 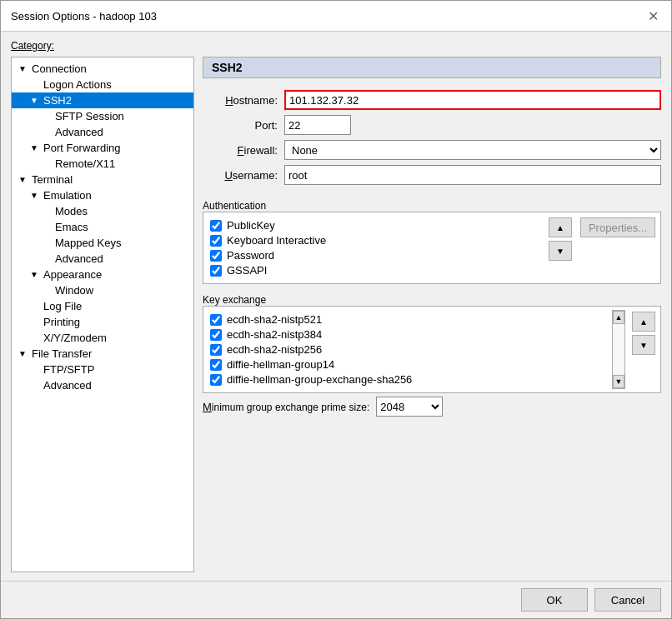 What do you see at coordinates (250, 255) in the screenshot?
I see `auth-label-2: Password` at bounding box center [250, 255].